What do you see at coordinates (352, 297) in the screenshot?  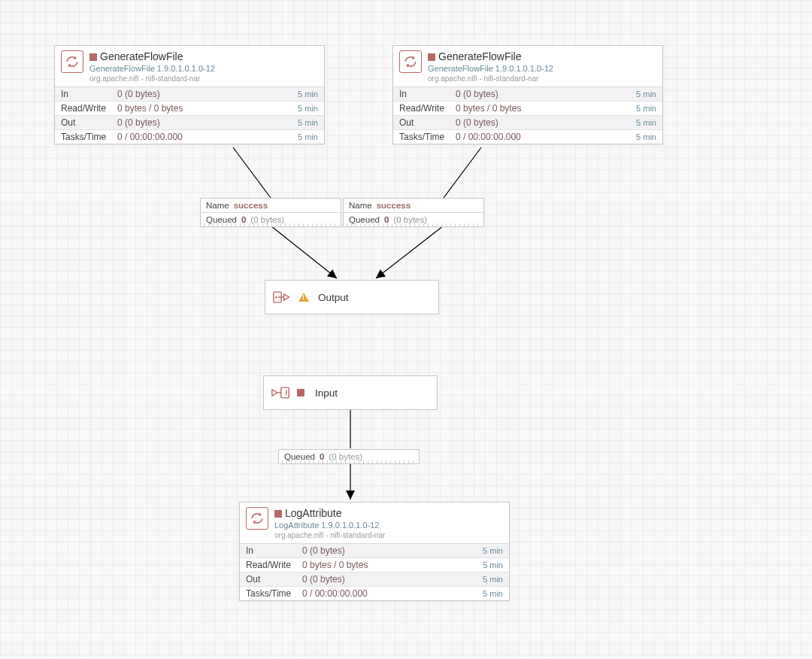 I see `output-port: Output` at bounding box center [352, 297].